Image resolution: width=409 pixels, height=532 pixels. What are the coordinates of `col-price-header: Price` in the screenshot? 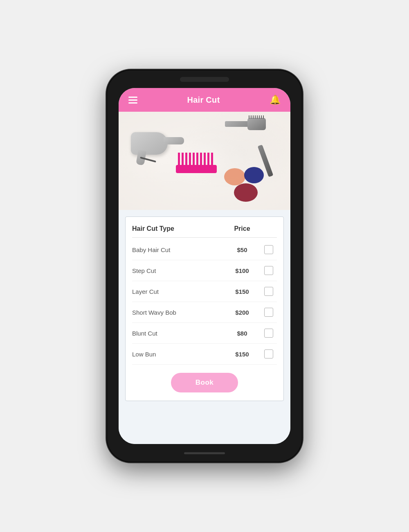 It's located at (242, 229).